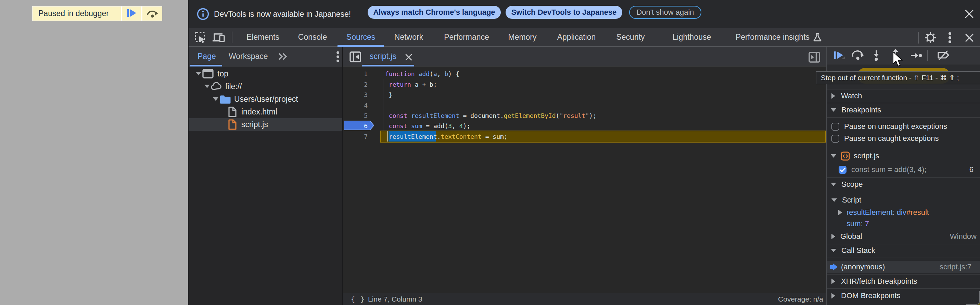 The height and width of the screenshot is (305, 980). Describe the element at coordinates (943, 56) in the screenshot. I see `deactivate-breakpoints-icon-button` at that location.